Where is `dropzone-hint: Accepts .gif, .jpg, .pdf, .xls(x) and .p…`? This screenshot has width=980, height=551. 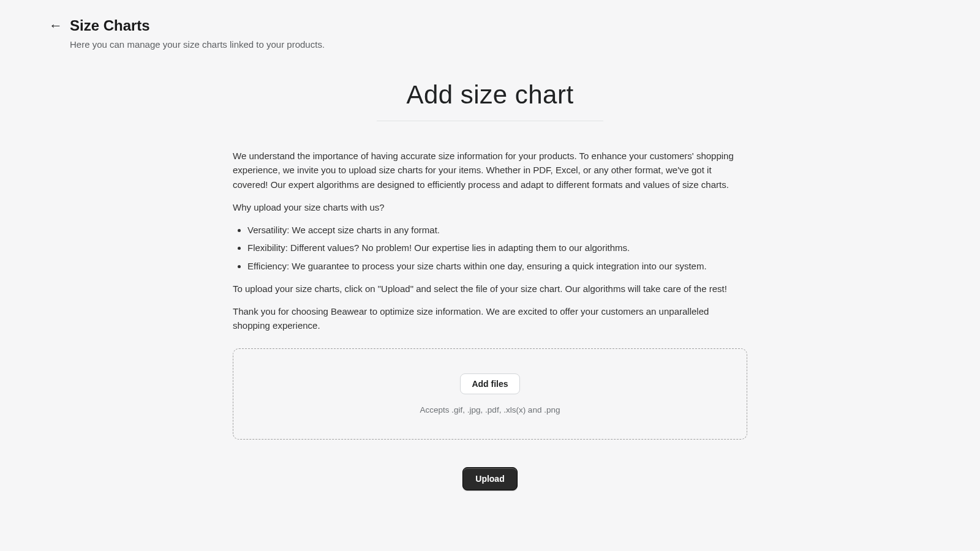
dropzone-hint: Accepts .gif, .jpg, .pdf, .xls(x) and .p… is located at coordinates (490, 410).